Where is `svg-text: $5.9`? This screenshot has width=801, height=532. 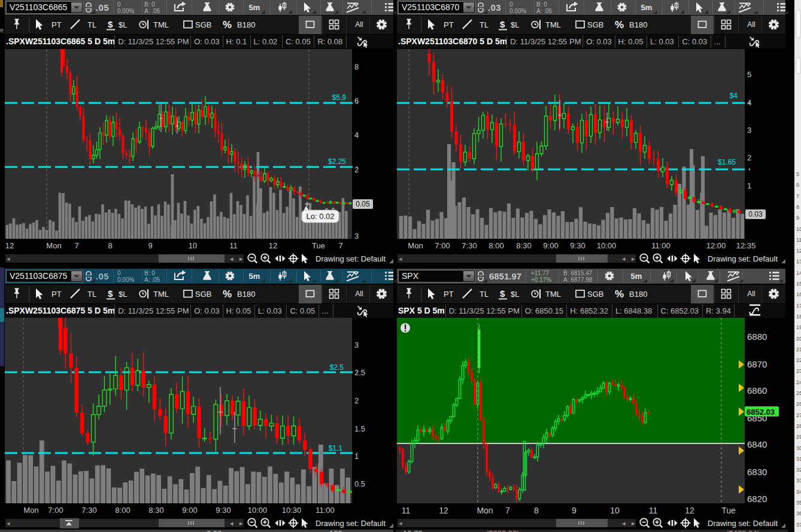 svg-text: $5.9 is located at coordinates (339, 98).